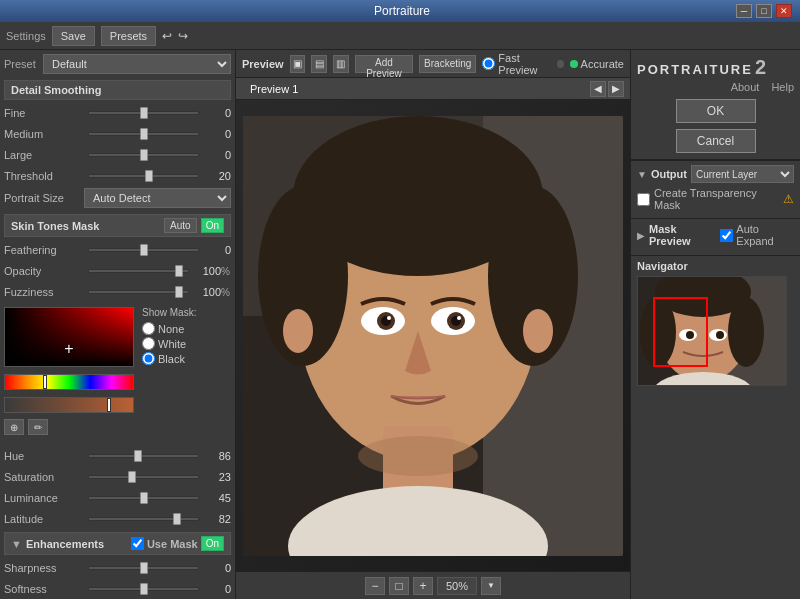  What do you see at coordinates (695, 70) in the screenshot?
I see `logo-text: PORTRAITURE` at bounding box center [695, 70].